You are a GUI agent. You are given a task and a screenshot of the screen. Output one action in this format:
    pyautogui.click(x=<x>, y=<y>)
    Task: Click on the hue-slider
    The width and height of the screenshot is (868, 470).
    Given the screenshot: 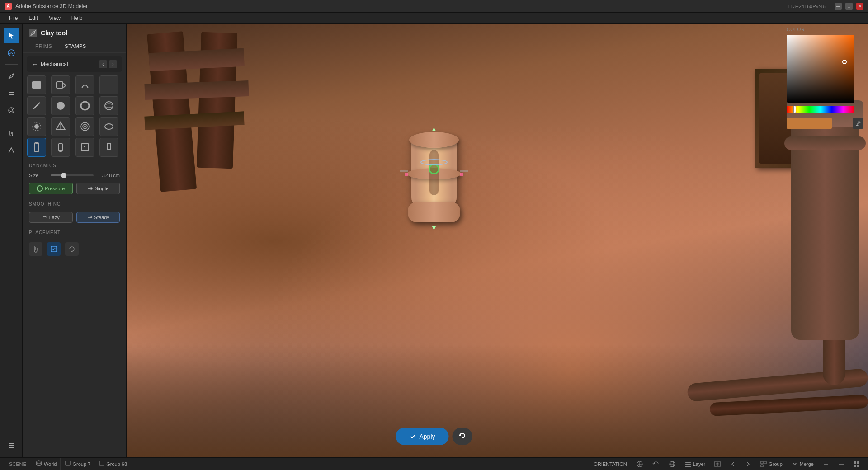 What is the action you would take?
    pyautogui.click(x=821, y=109)
    